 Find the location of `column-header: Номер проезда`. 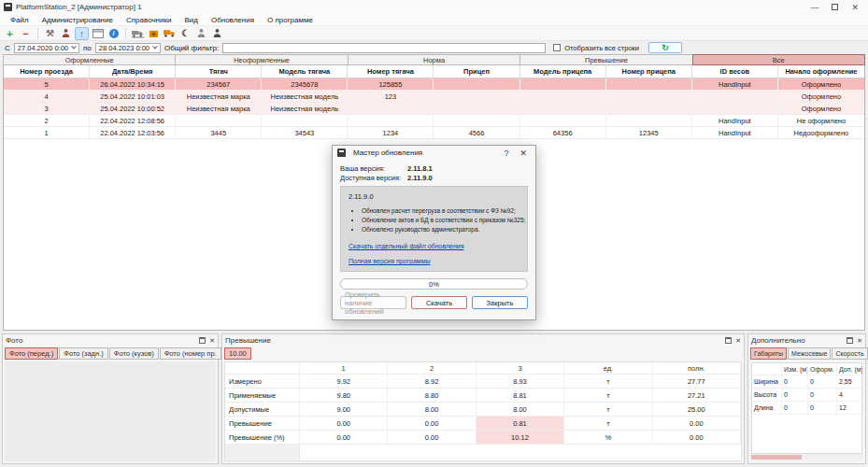

column-header: Номер проезда is located at coordinates (47, 71).